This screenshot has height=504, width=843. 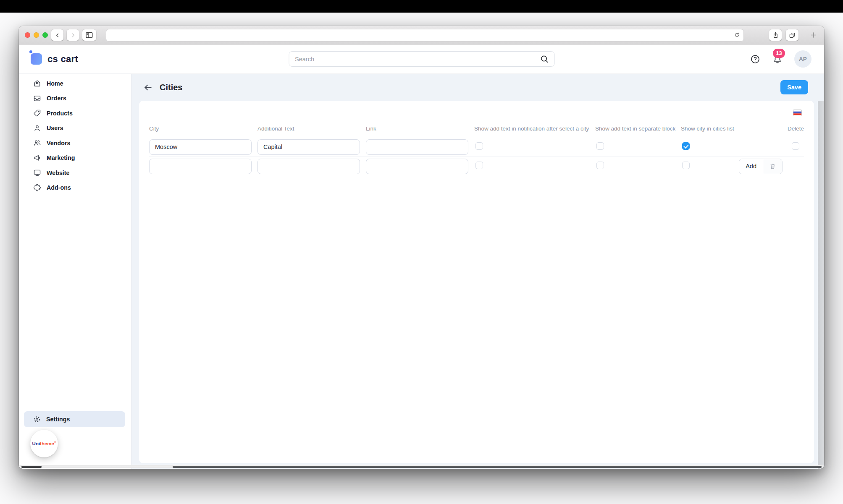 I want to click on sidebar-item-label: Marketing, so click(x=61, y=158).